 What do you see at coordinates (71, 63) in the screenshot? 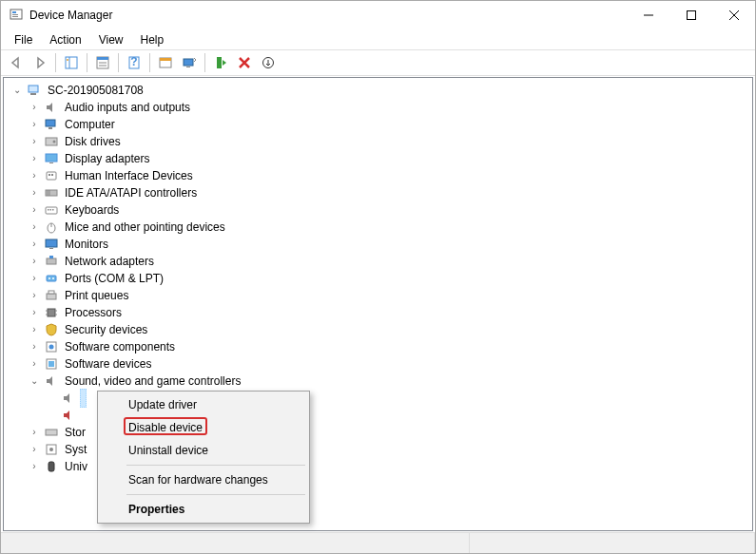
I see `show-hide-tree-button` at bounding box center [71, 63].